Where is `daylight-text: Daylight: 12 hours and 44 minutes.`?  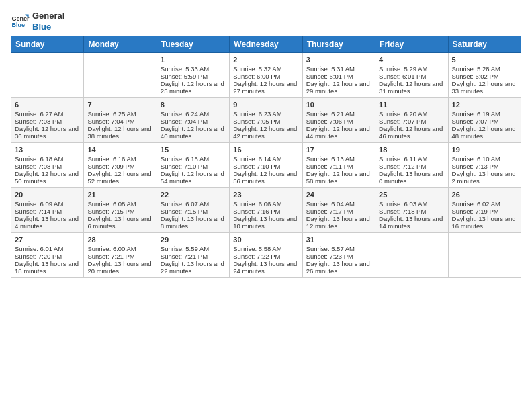 daylight-text: Daylight: 12 hours and 44 minutes. is located at coordinates (339, 132).